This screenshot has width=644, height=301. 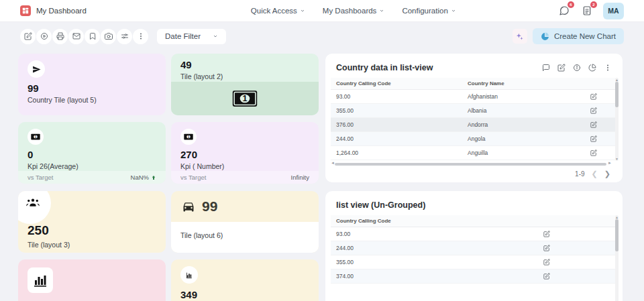 What do you see at coordinates (245, 154) in the screenshot?
I see `tile-value: 270` at bounding box center [245, 154].